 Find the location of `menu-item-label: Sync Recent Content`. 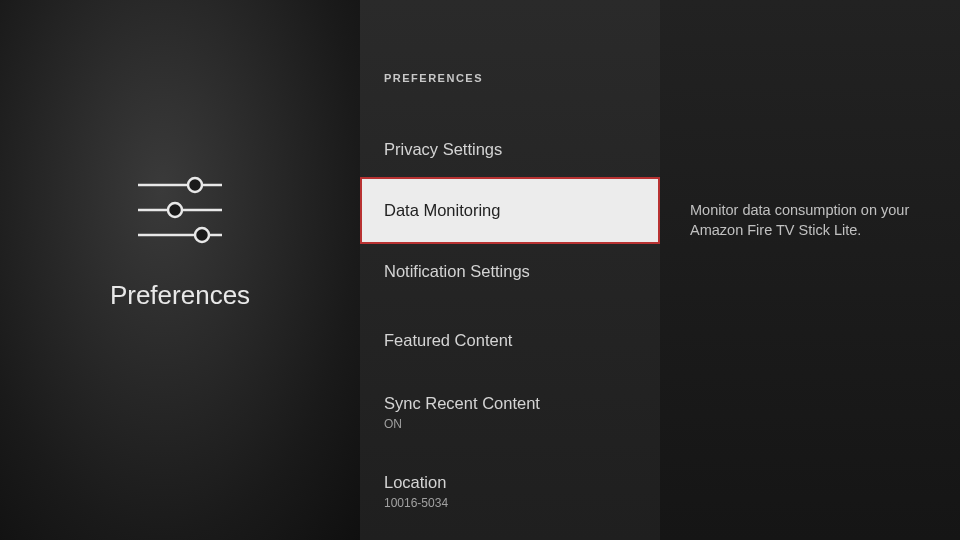

menu-item-label: Sync Recent Content is located at coordinates (510, 404).